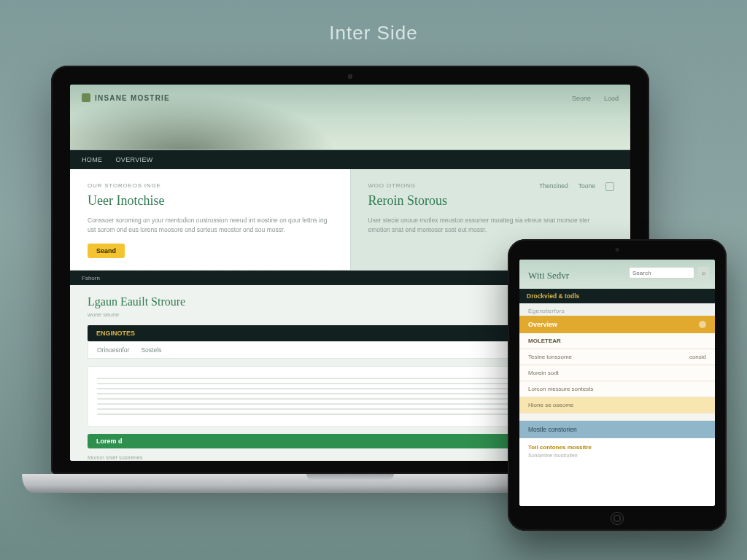 The image size is (747, 560). Describe the element at coordinates (595, 98) in the screenshot. I see `hero-nav: Seone Lood` at that location.